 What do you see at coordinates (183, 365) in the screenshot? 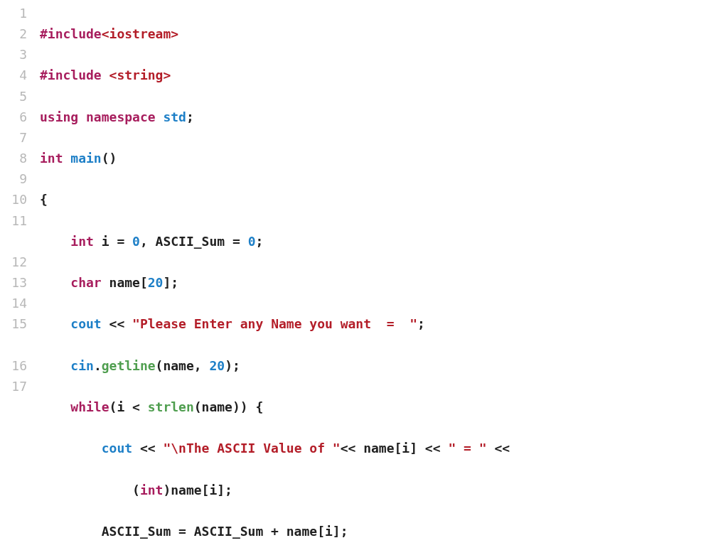
I see `text: (name,` at bounding box center [183, 365].